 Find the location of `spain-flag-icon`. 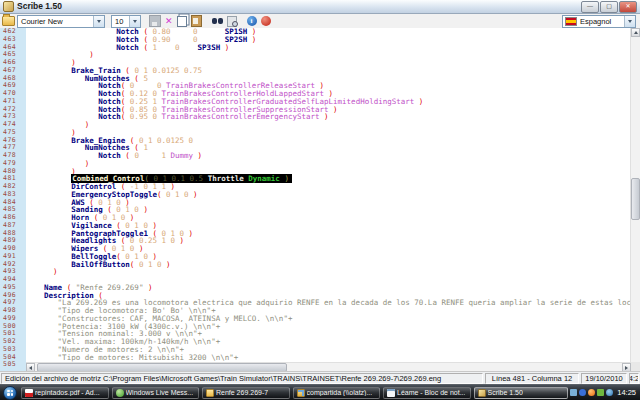

spain-flag-icon is located at coordinates (571, 22).